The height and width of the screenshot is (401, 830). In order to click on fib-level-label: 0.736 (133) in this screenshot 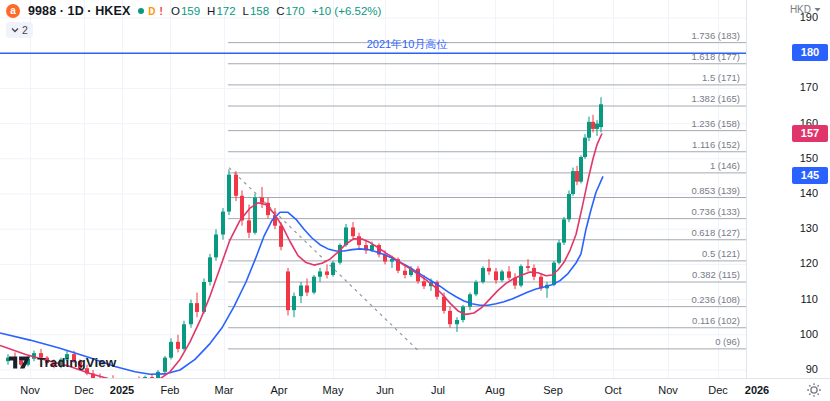, I will do `click(716, 212)`.